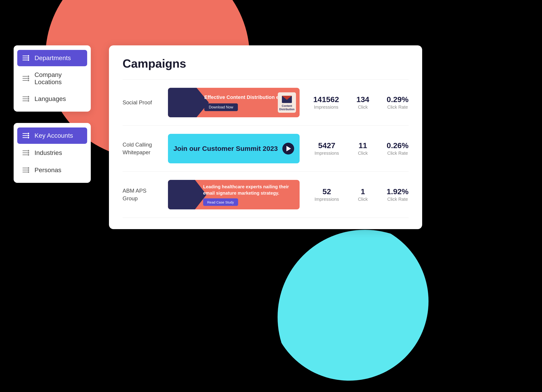 The height and width of the screenshot is (392, 542). What do you see at coordinates (52, 78) in the screenshot?
I see `sidebar-panel-1: Departments Company Locations` at bounding box center [52, 78].